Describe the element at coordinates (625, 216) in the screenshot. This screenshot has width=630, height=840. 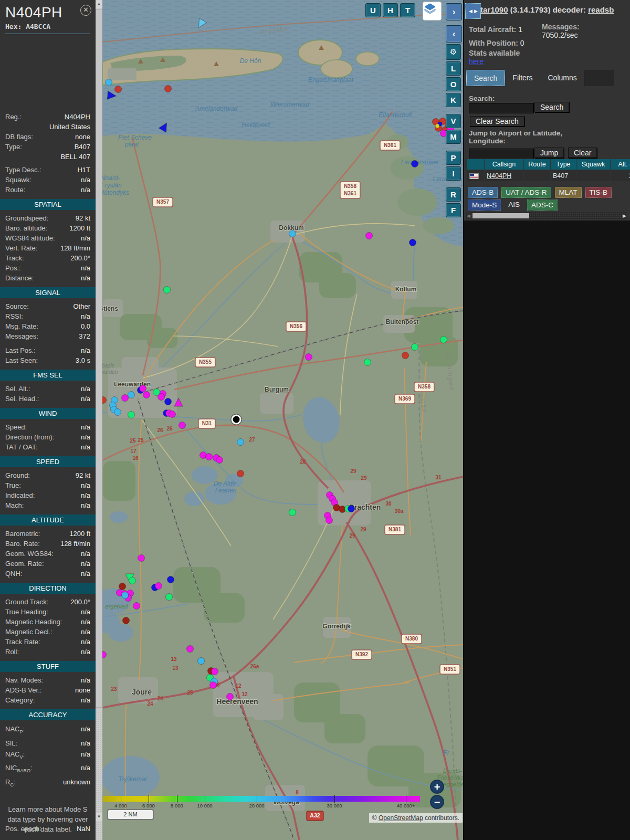
I see `scroll-right-icon: ▶` at that location.